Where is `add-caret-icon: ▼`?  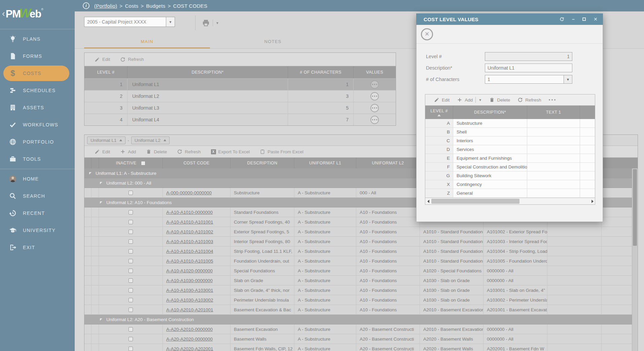
add-caret-icon: ▼ is located at coordinates (480, 100).